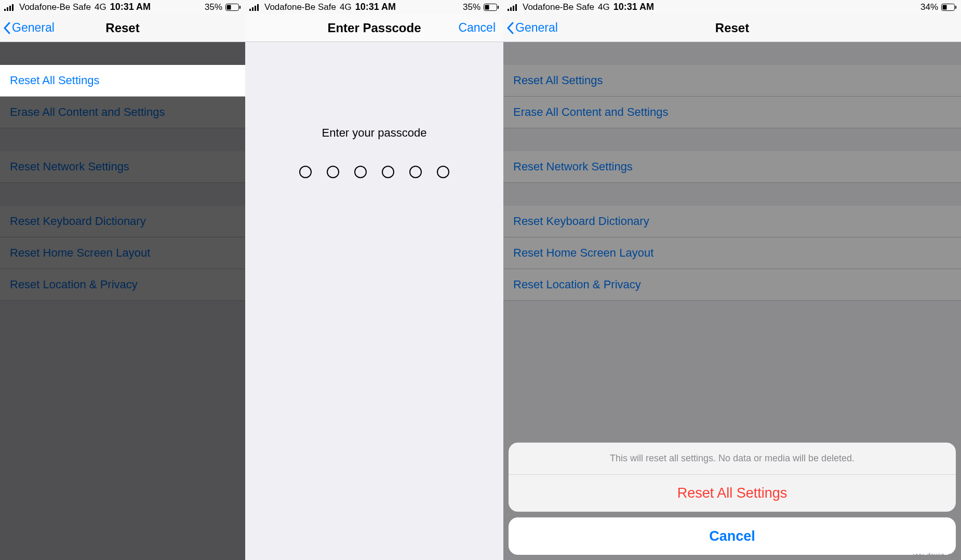  Describe the element at coordinates (374, 28) in the screenshot. I see `nav-bar: Enter Passcode Cancel` at that location.